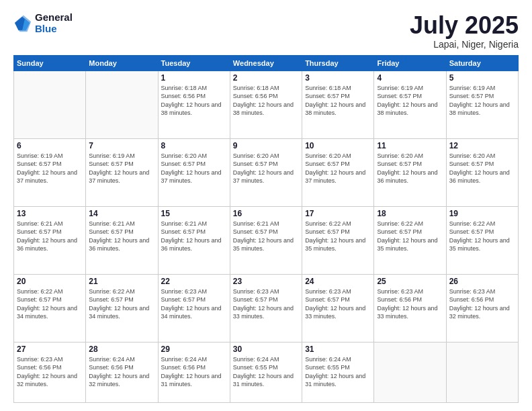 The width and height of the screenshot is (532, 411). I want to click on title-block: July 2025 Lapai, Niger, Nigeria, so click(464, 31).